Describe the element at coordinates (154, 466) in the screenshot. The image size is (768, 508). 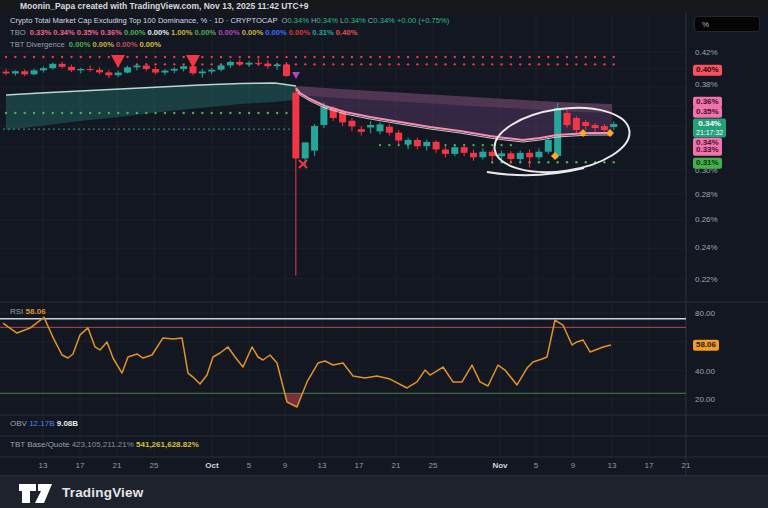
I see `time-tick: 25` at that location.